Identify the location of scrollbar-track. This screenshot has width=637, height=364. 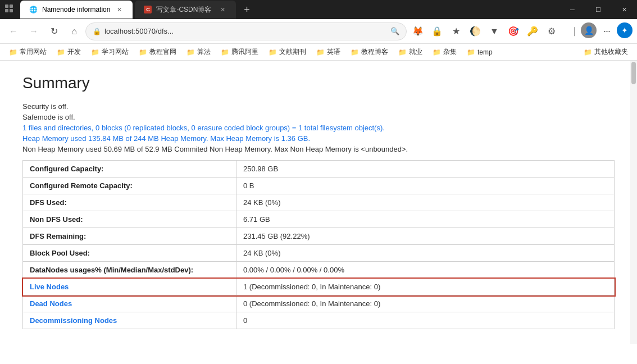
(634, 202).